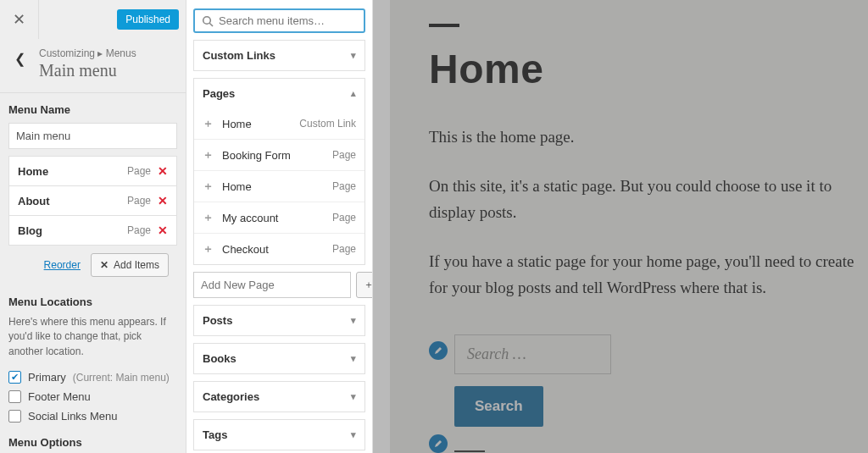 The height and width of the screenshot is (453, 868). I want to click on menu-locations-help: Here's where this menu appears. If you'd…, so click(93, 337).